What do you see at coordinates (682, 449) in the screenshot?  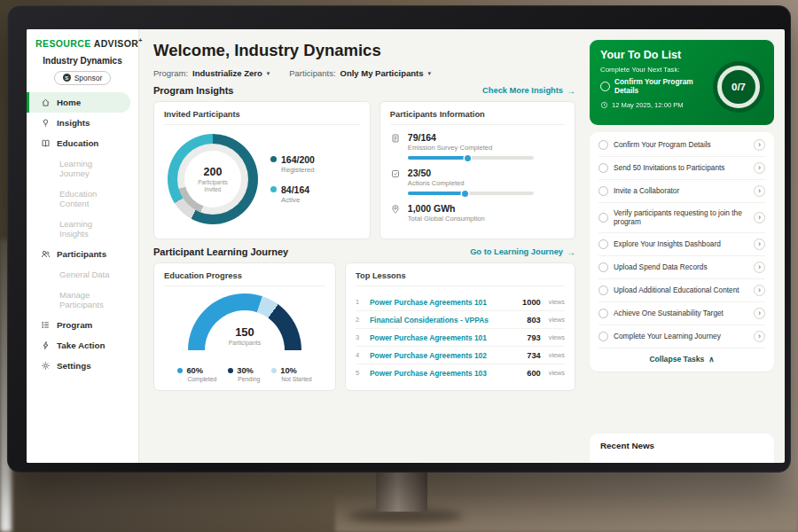 I see `recent-news-card: Recent News` at bounding box center [682, 449].